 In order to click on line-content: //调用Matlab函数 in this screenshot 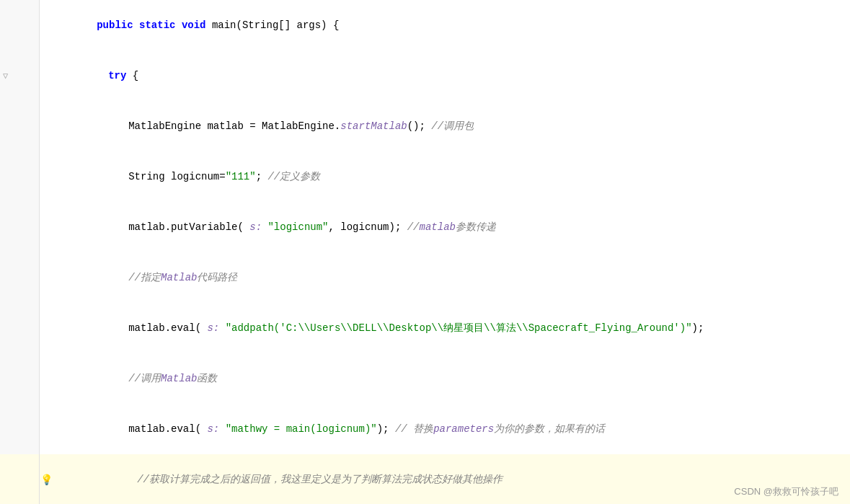, I will do `click(445, 379)`.